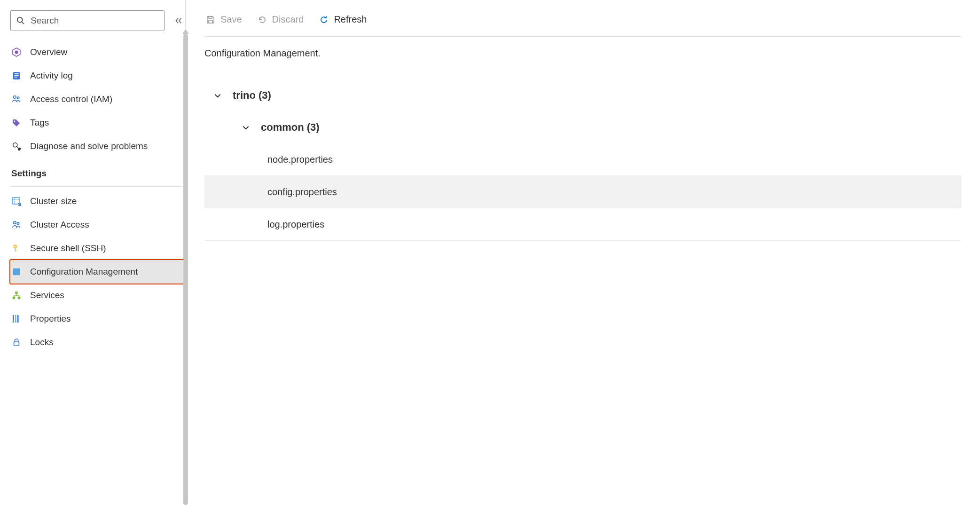  What do you see at coordinates (252, 95) in the screenshot?
I see `tree-node-label: trino (3)` at bounding box center [252, 95].